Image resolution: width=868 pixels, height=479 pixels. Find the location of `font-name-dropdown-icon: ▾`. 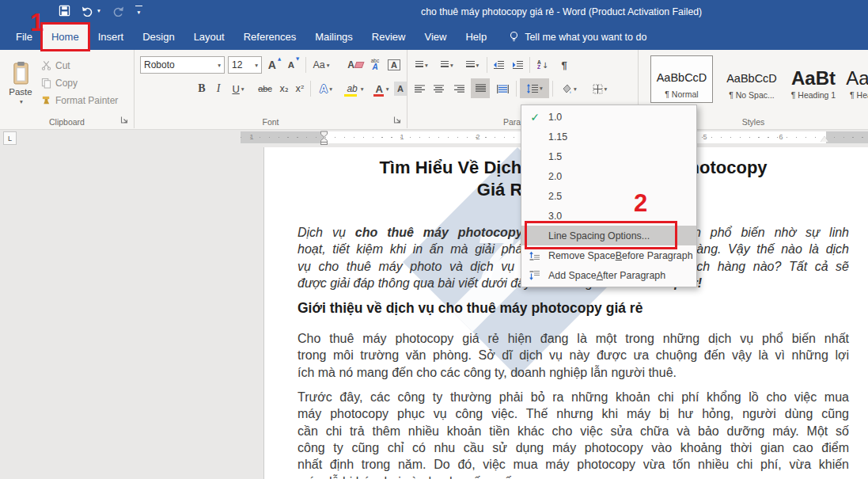

font-name-dropdown-icon: ▾ is located at coordinates (219, 65).